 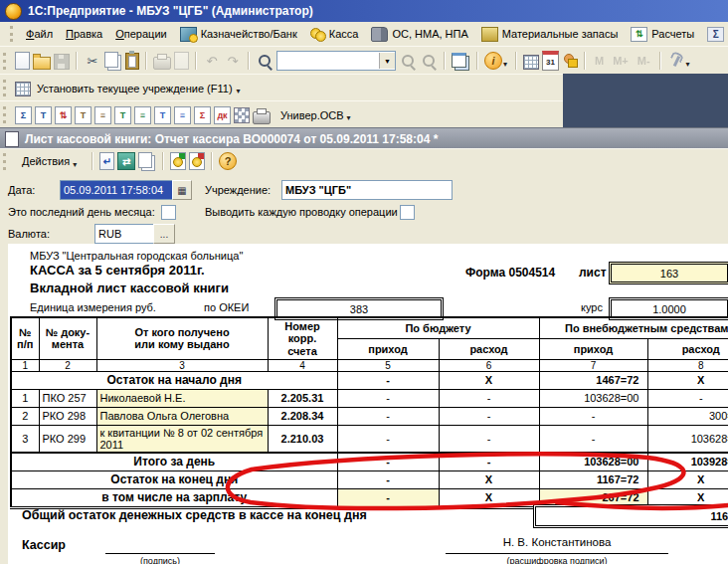 I want to click on account-analysis-report-icon: Т, so click(x=84, y=115).